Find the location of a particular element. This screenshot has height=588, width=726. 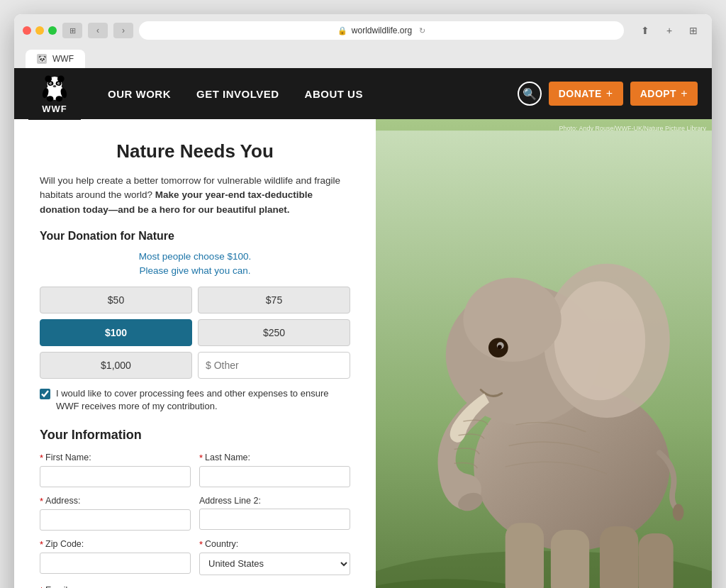

maximize-button is located at coordinates (52, 30).